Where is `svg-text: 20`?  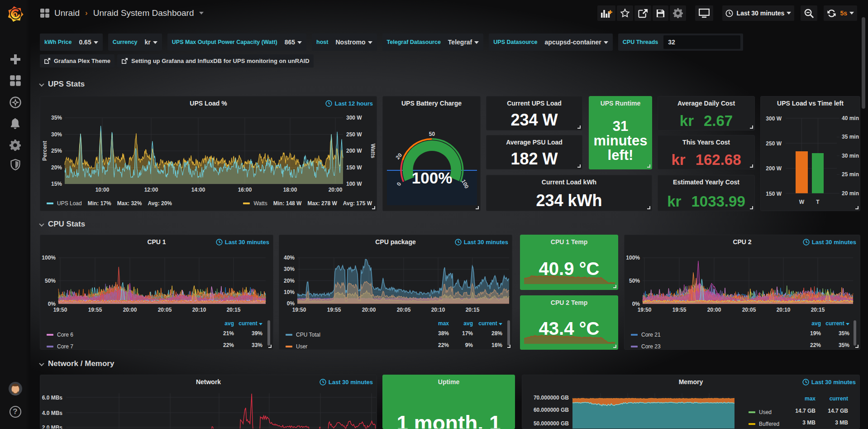 svg-text: 20 is located at coordinates (399, 156).